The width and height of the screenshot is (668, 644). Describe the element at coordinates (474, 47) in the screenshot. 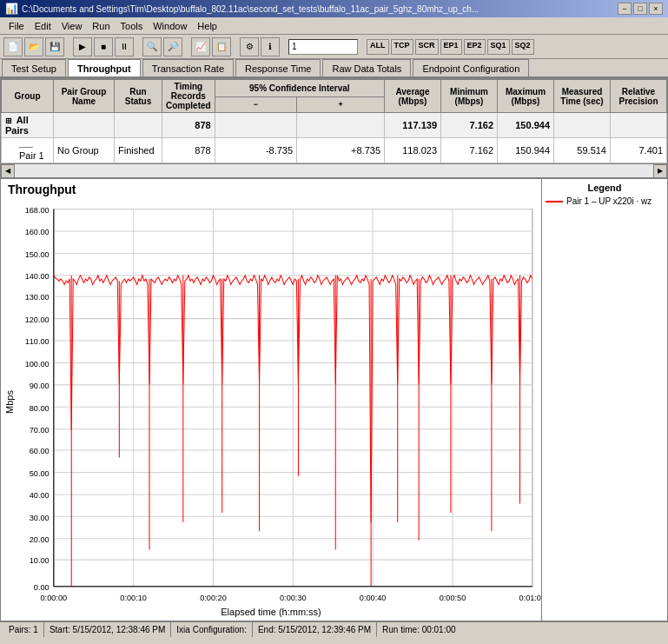

I see `filter-ep2-btn: EP2` at that location.